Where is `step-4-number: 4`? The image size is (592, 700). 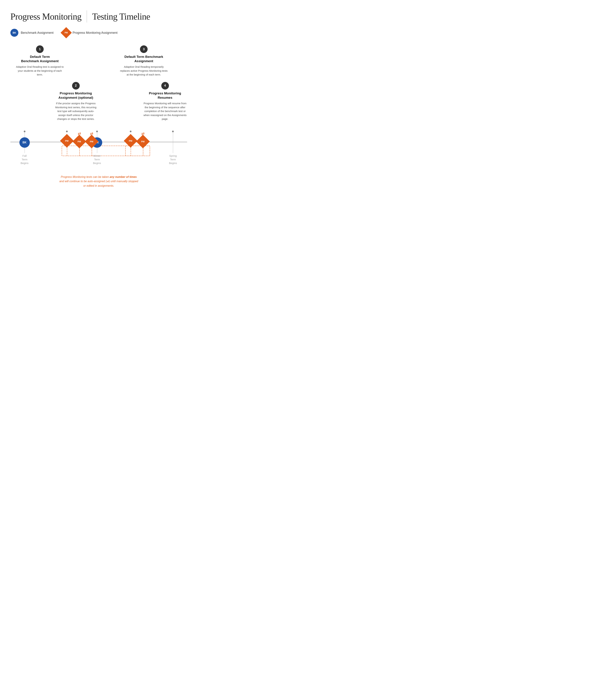
step-4-number: 4 is located at coordinates (165, 86).